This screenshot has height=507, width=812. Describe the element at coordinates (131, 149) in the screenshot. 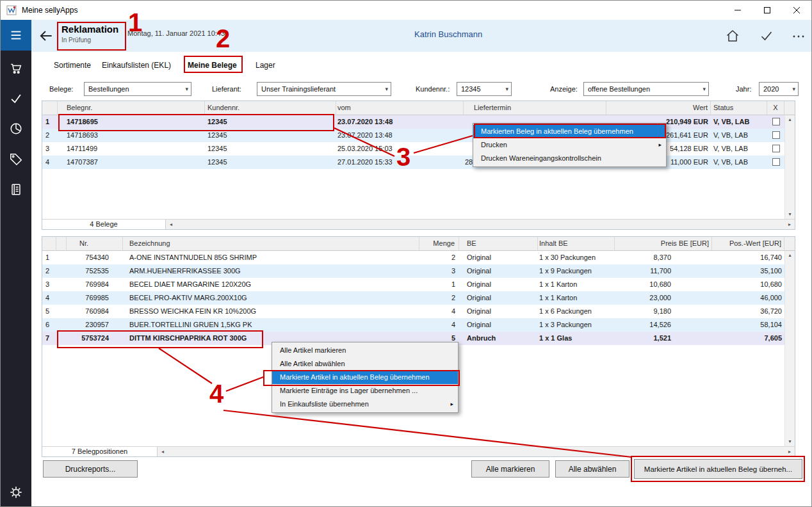

I see `cell-belegnr: 14711499` at that location.